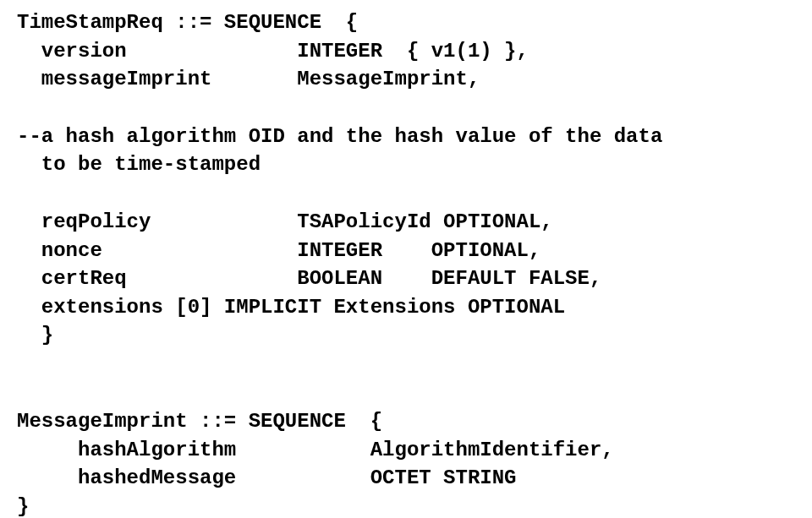 The width and height of the screenshot is (812, 518). What do you see at coordinates (291, 308) in the screenshot?
I see `line: extensions [0] IMPLICIT Extensions OPTIO…` at bounding box center [291, 308].